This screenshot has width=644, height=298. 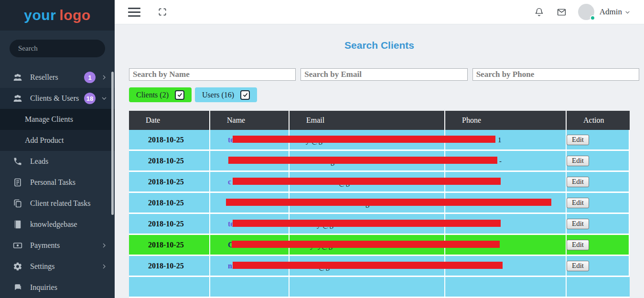 What do you see at coordinates (134, 12) in the screenshot?
I see `hamburger-menu-icon` at bounding box center [134, 12].